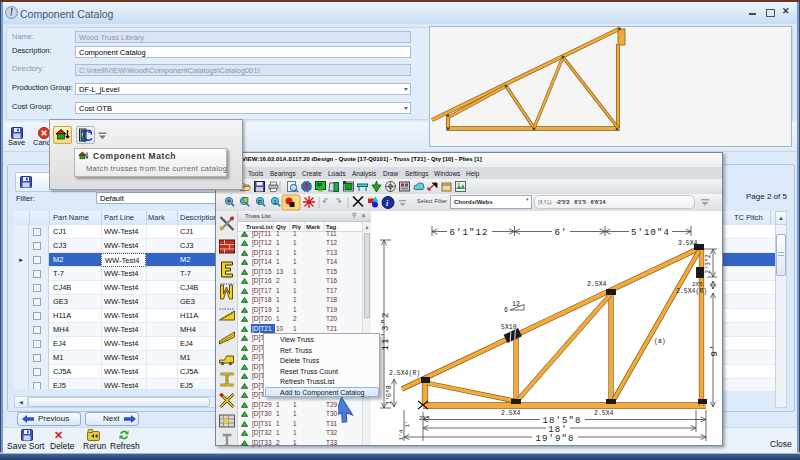  I want to click on svg-text: 9', so click(715, 350).